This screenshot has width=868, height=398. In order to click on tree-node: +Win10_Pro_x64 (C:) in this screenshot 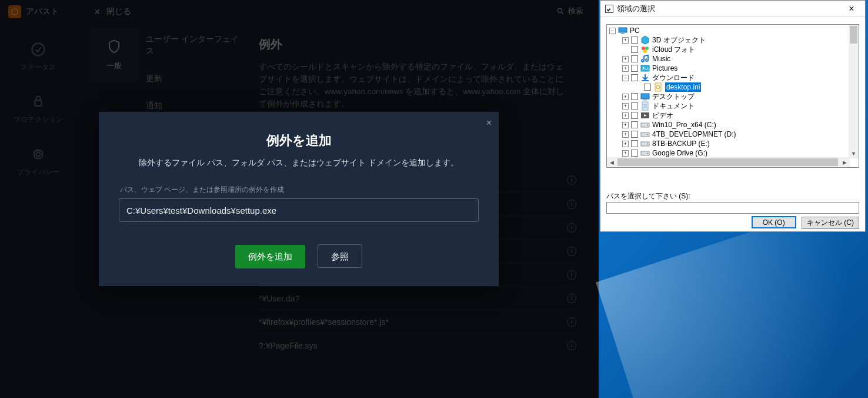, I will do `click(734, 125)`.